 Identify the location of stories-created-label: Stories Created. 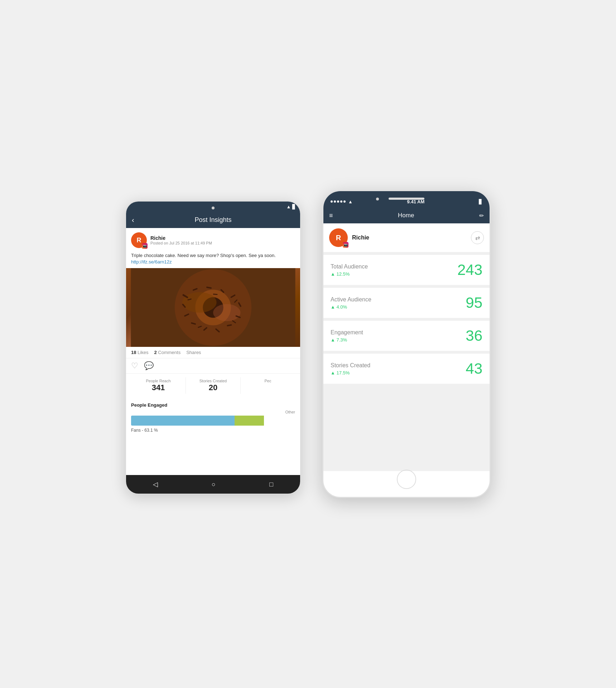
(213, 381).